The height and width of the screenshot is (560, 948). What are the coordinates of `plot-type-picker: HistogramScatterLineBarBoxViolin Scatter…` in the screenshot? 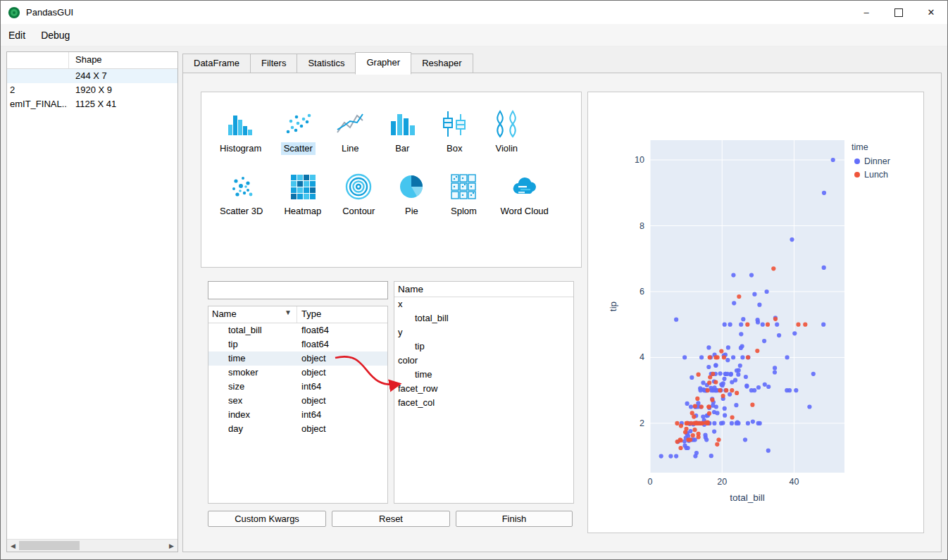 It's located at (392, 180).